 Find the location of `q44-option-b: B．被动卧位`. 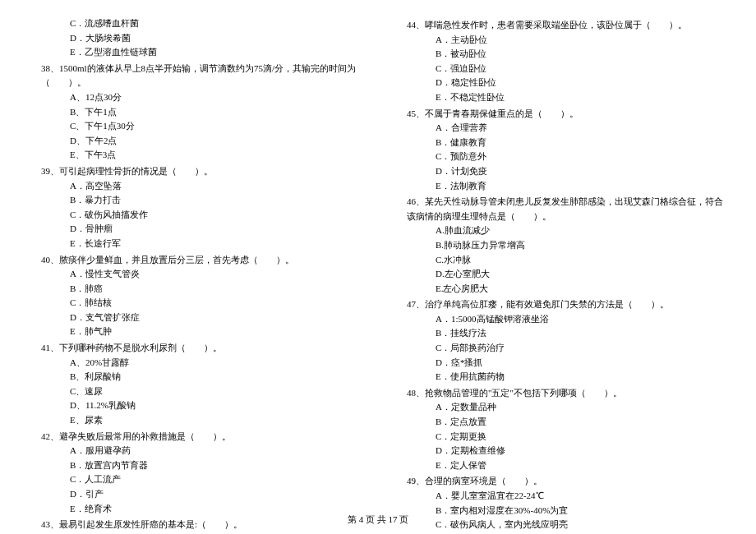

q44-option-b: B．被动卧位 is located at coordinates (583, 54).